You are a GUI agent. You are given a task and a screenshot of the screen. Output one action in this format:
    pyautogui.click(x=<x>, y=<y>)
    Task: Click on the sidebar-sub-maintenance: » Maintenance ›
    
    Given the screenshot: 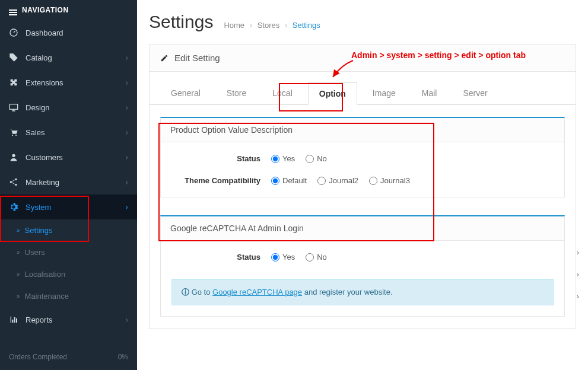 What is the action you would take?
    pyautogui.click(x=69, y=296)
    